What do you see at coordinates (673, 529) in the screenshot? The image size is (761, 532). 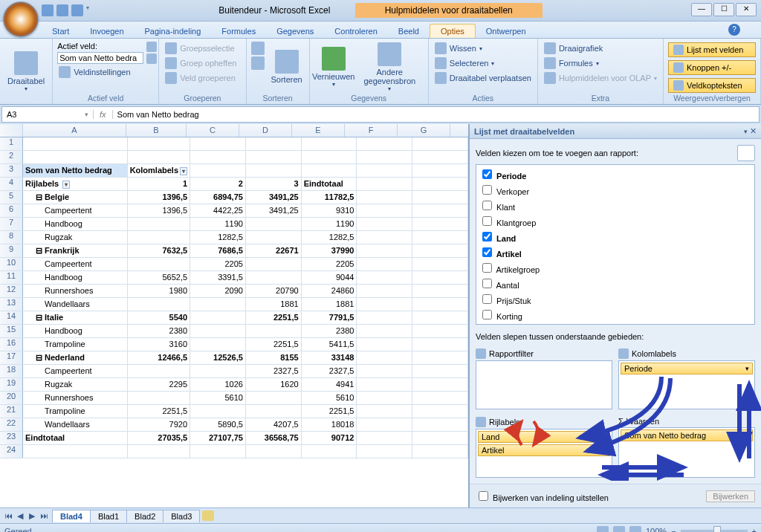 I see `zoom-out-icon: −` at bounding box center [673, 529].